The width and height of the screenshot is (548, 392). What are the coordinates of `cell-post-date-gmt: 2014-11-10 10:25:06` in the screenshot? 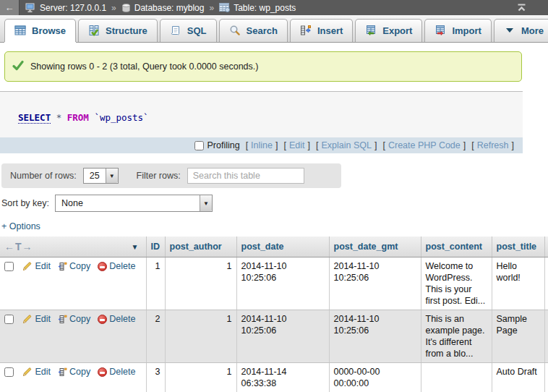 It's located at (374, 284).